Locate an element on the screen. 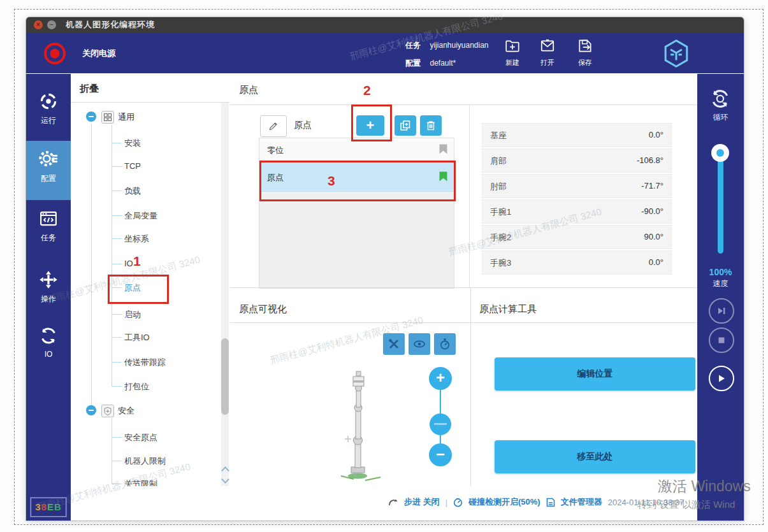  step-status: 步进 关闭 is located at coordinates (422, 502).